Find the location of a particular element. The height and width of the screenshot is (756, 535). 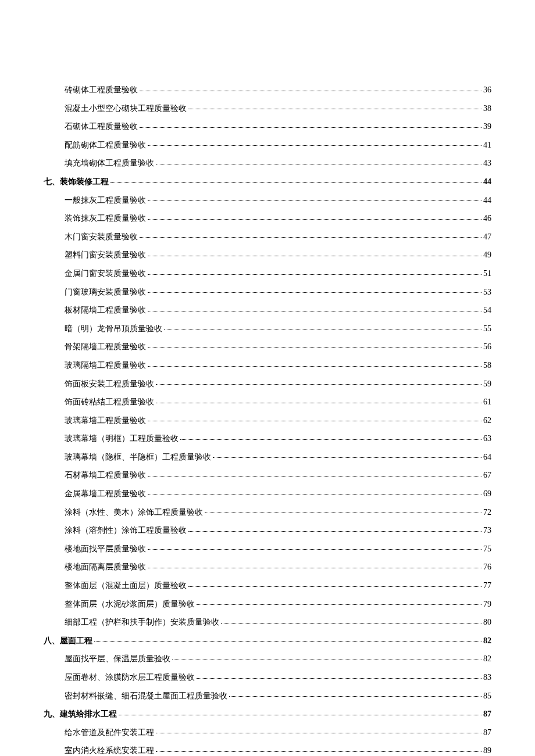

toc-item-label: 楼地面找平层质量验收 is located at coordinates (105, 549).